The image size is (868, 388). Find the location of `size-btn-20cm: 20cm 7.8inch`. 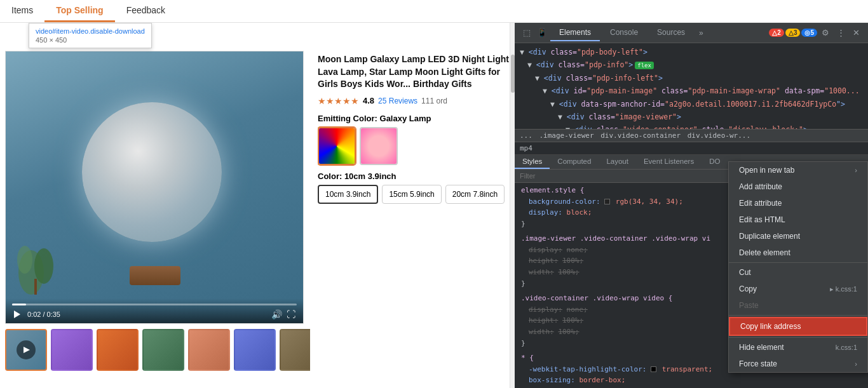

size-btn-20cm: 20cm 7.8inch is located at coordinates (475, 194).